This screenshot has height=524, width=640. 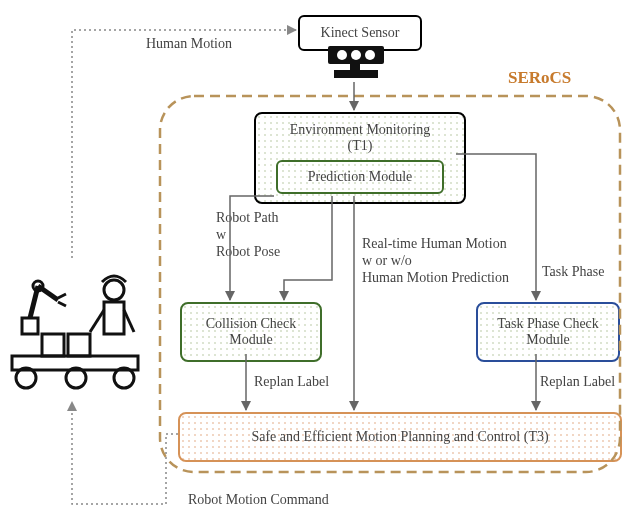 I want to click on task-phase-check-label: Task Phase Check Module, so click(x=548, y=332).